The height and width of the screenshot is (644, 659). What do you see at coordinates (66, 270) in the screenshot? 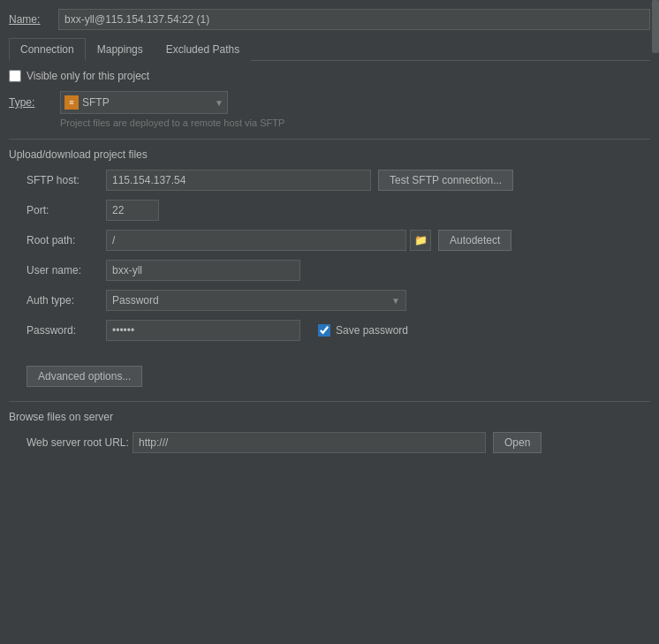
I see `username-label: User name:` at bounding box center [66, 270].